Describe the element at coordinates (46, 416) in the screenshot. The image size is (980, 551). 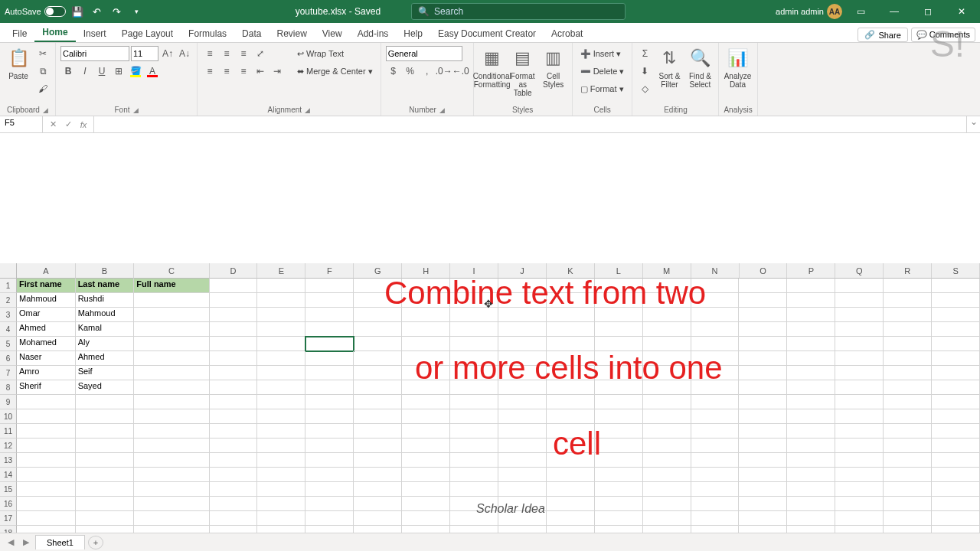
I see `cell-A10` at that location.